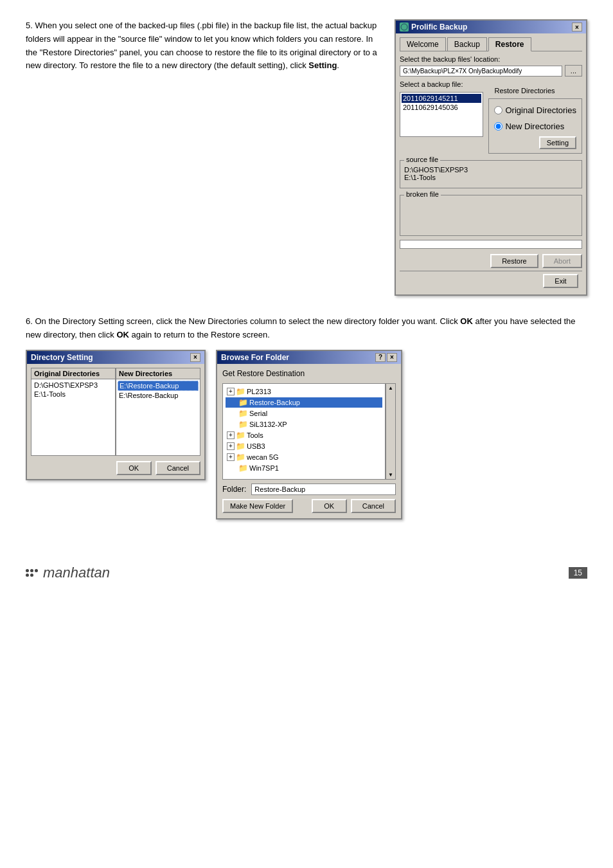  I want to click on step5-period: ., so click(338, 66).